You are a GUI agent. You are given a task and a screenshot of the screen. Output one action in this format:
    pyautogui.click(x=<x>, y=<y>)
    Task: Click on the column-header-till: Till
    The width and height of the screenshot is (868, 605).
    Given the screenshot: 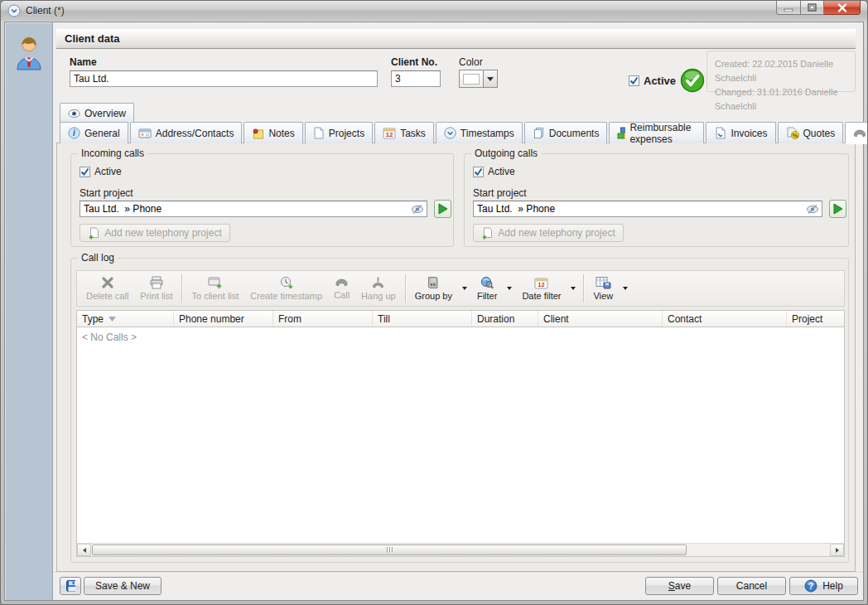 What is the action you would take?
    pyautogui.click(x=422, y=318)
    